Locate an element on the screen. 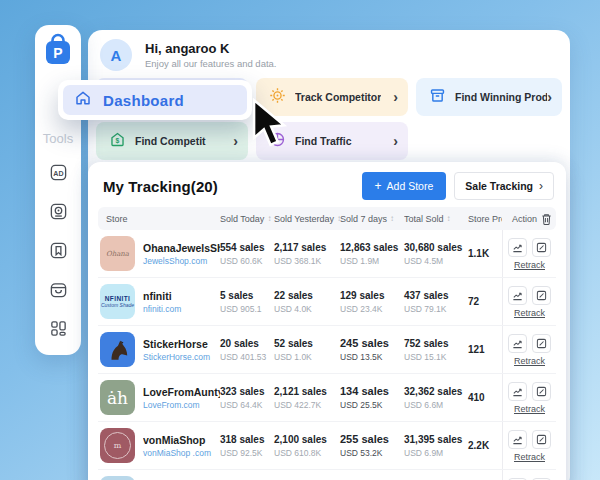 The image size is (600, 480). dashboard-flyout: Dashboard is located at coordinates (155, 100).